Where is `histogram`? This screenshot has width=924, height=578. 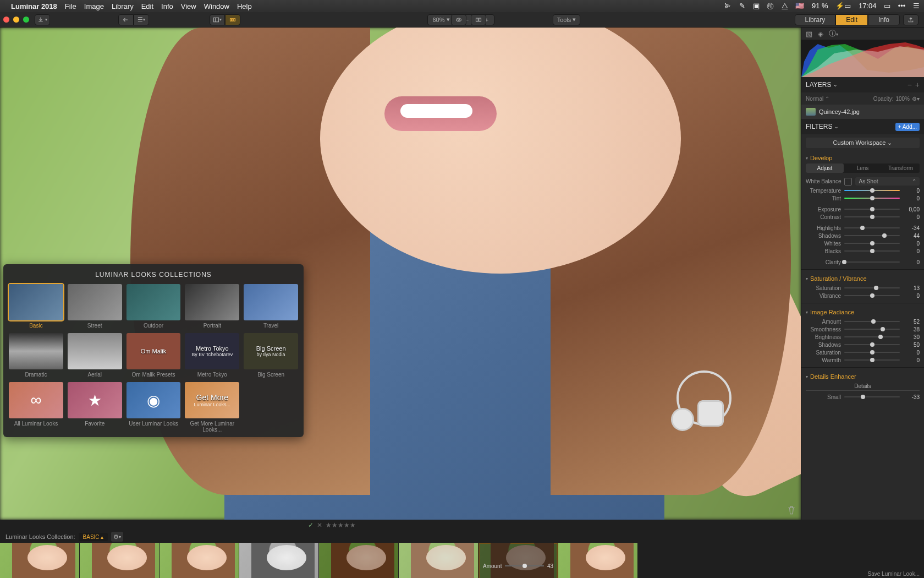 histogram is located at coordinates (862, 58).